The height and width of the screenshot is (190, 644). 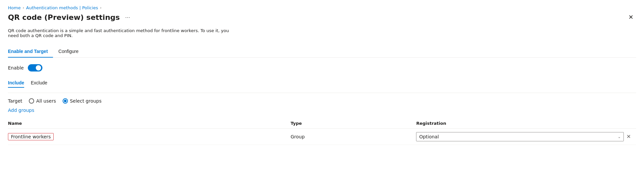 What do you see at coordinates (322, 132) in the screenshot?
I see `groups-table: Name Type Registration Frontline workers…` at bounding box center [322, 132].